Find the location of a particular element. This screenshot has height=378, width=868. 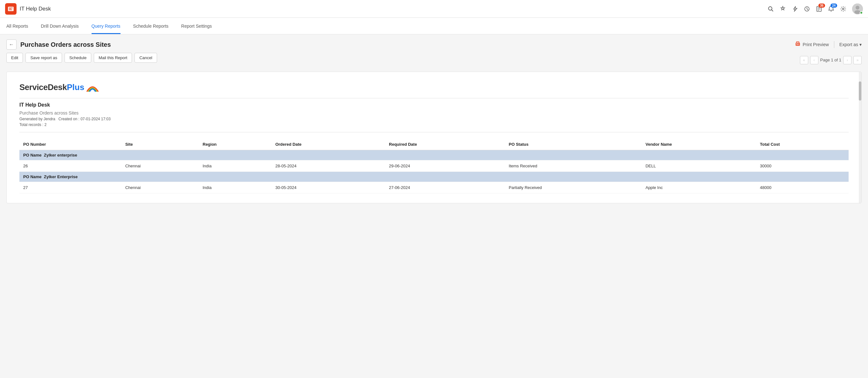

sdp-logo-text: ServiceDesk is located at coordinates (43, 87).